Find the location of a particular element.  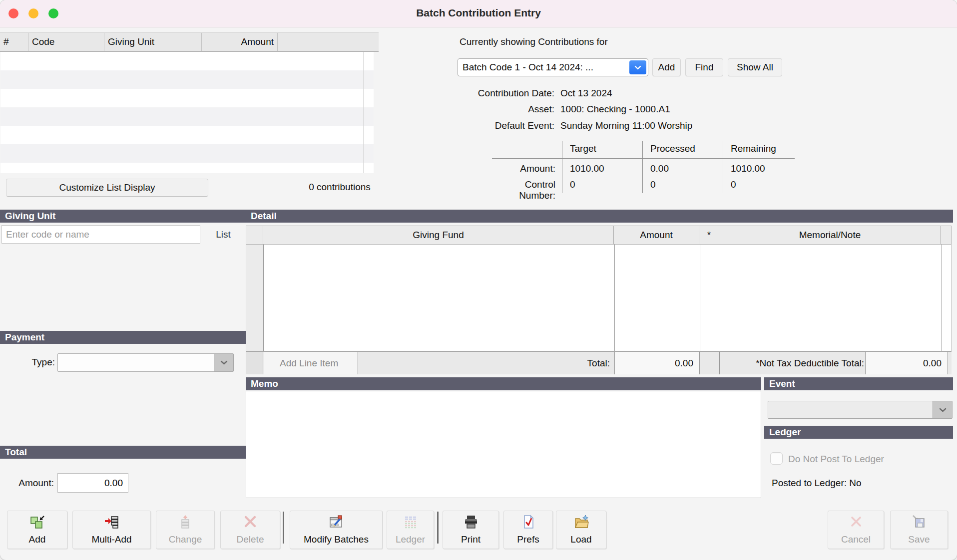

add-button: Add is located at coordinates (37, 530).